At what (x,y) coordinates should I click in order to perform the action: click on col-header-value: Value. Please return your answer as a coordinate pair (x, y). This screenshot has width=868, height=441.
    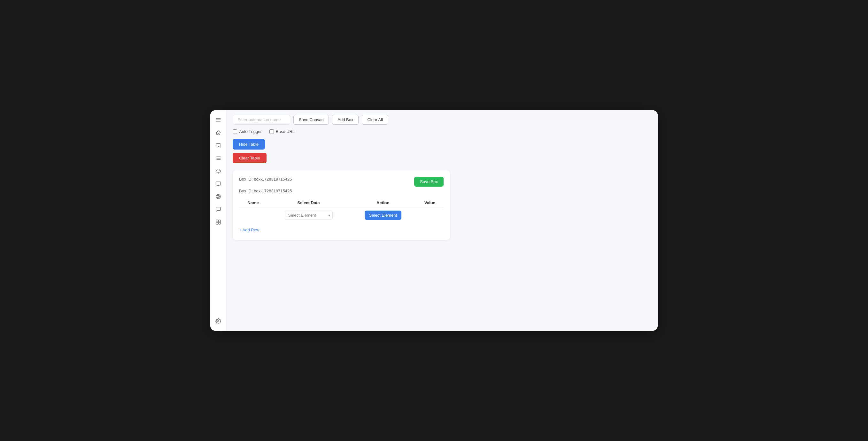
    Looking at the image, I should click on (430, 203).